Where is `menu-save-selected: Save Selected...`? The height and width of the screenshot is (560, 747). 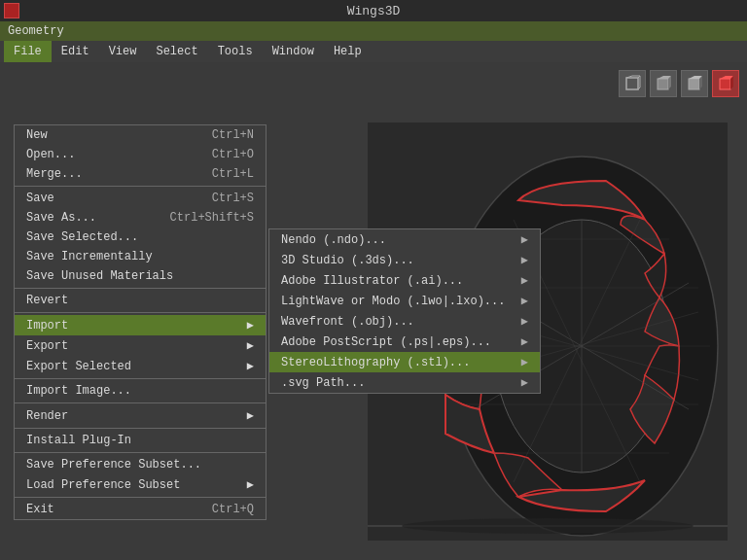 menu-save-selected: Save Selected... is located at coordinates (140, 237).